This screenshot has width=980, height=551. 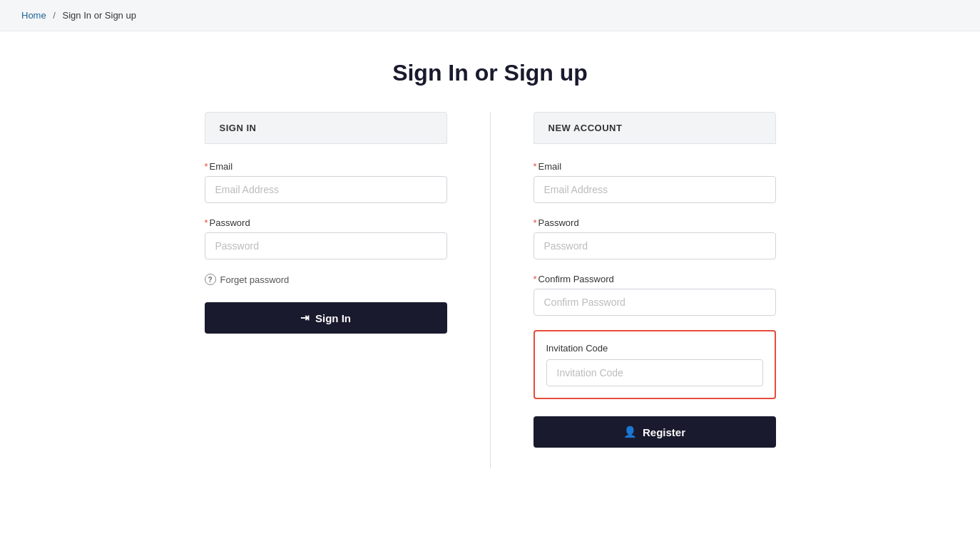 I want to click on confirm-password-label: *Confirm Password, so click(x=655, y=279).